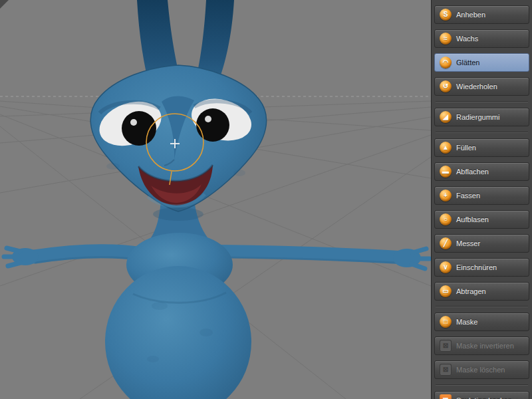  Describe the element at coordinates (481, 63) in the screenshot. I see `tool-button-glaetten: ◠ Glätten` at that location.